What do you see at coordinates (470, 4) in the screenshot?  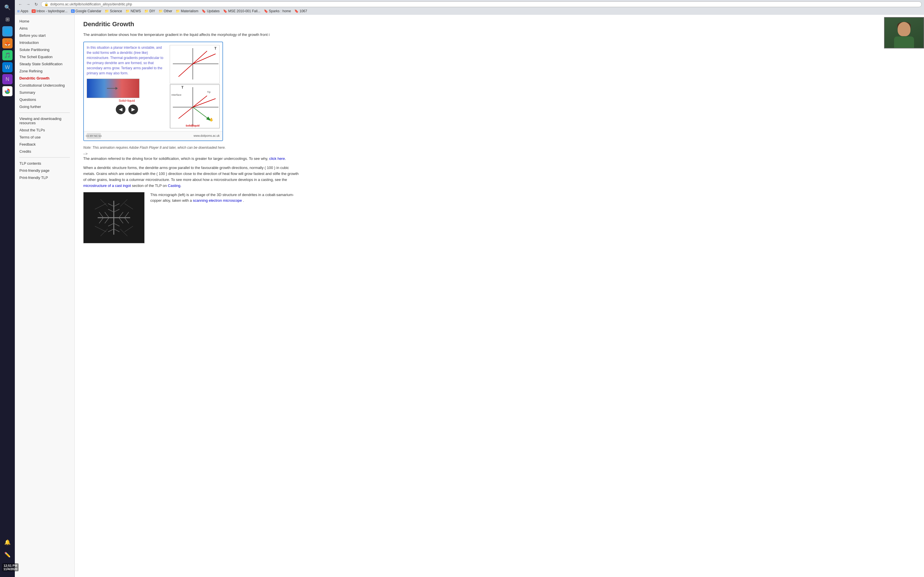 I see `browser-nav: ← → ↻ 🔒 doitpoms.ac.uk/tlplib/solidifica…` at bounding box center [470, 4].